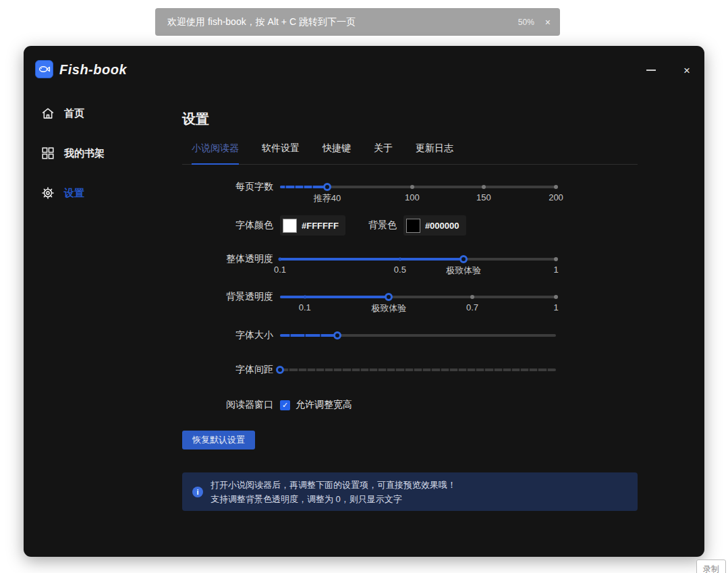 This screenshot has height=573, width=728. What do you see at coordinates (48, 153) in the screenshot?
I see `grid-icon` at bounding box center [48, 153].